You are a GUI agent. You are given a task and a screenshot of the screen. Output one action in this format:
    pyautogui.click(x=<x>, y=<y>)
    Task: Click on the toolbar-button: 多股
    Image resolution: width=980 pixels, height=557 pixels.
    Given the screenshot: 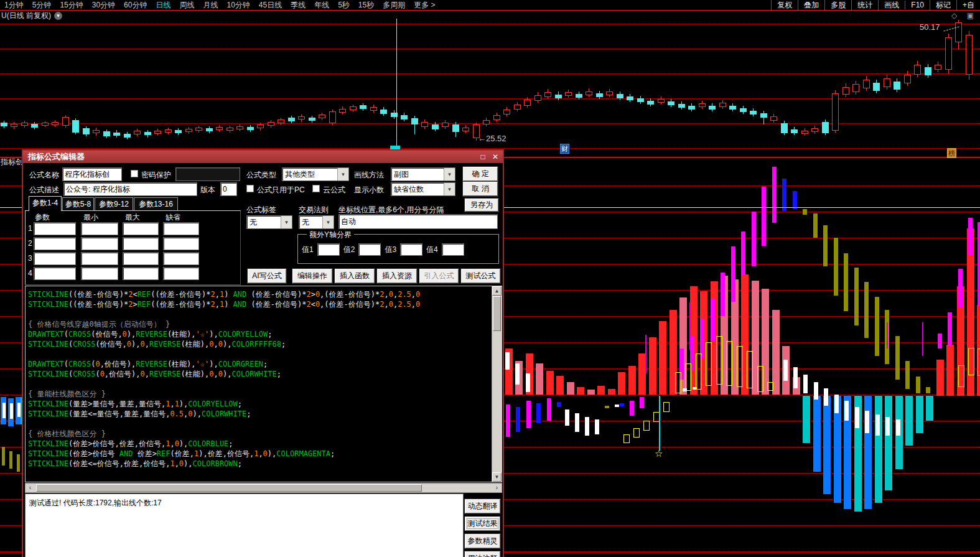 What is the action you would take?
    pyautogui.click(x=838, y=5)
    